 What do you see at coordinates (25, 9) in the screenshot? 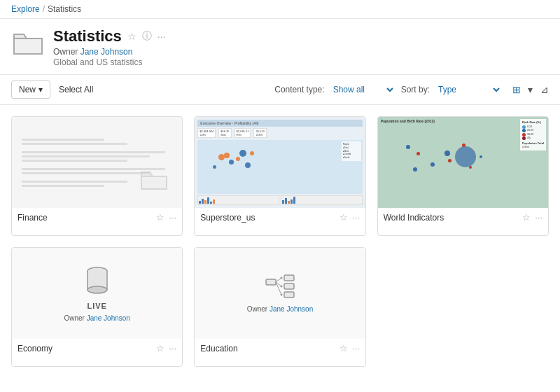
I see `breadcrumb-explore: Explore` at bounding box center [25, 9].